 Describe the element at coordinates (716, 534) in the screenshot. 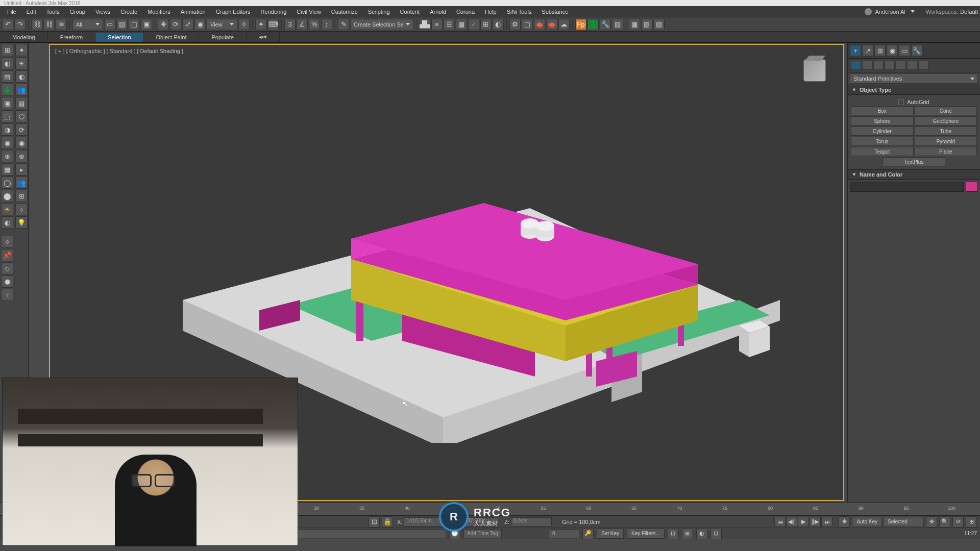

I see `nav2-d: ⊡` at that location.